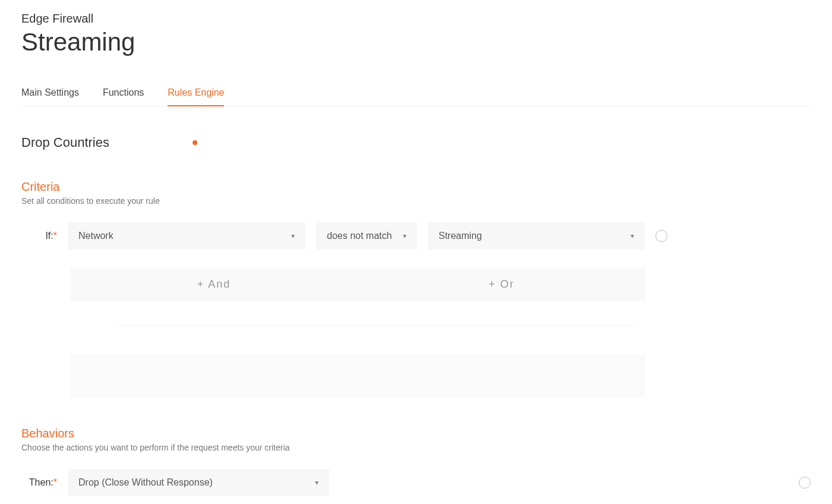 The width and height of the screenshot is (832, 504). I want to click on criteria-variable-value: Network, so click(96, 236).